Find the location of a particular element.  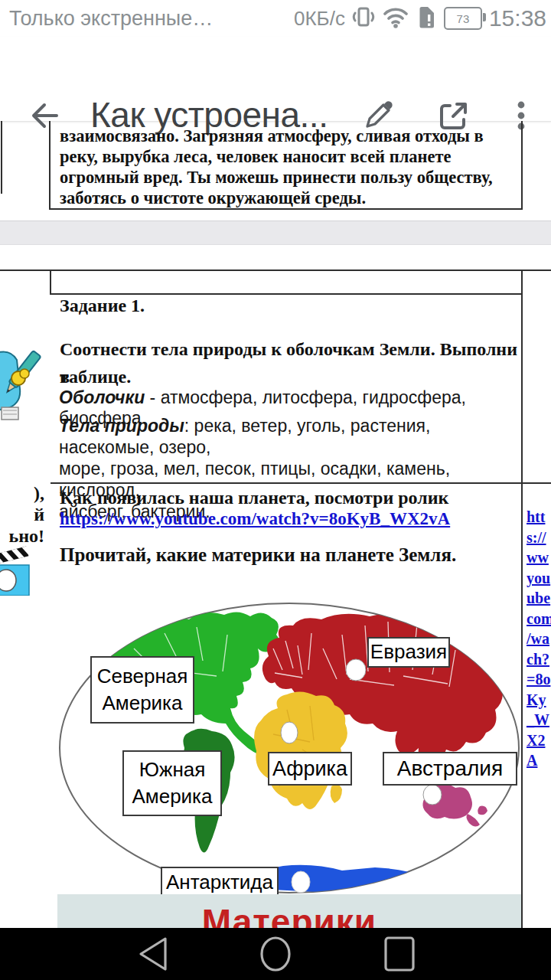

label-north-america: СевернаяАмерика is located at coordinates (142, 690).